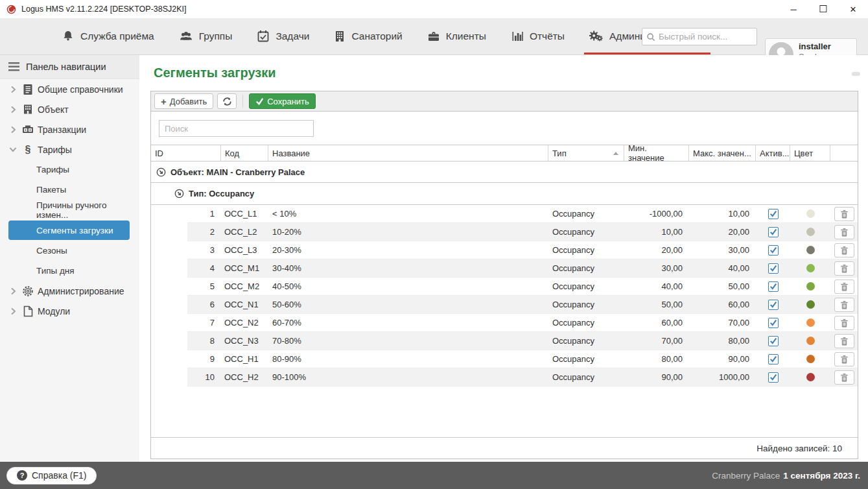 This screenshot has width=868, height=489. I want to click on column-header-min: Мин. значение, so click(657, 153).